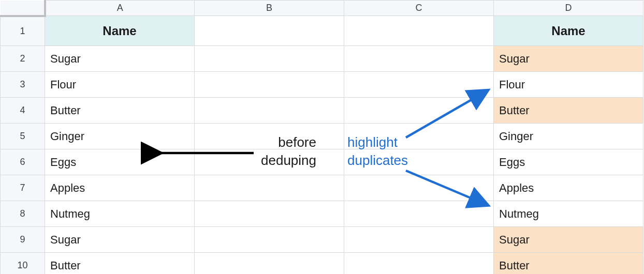 This screenshot has width=644, height=274. Describe the element at coordinates (23, 31) in the screenshot. I see `row-header-1: 1` at that location.